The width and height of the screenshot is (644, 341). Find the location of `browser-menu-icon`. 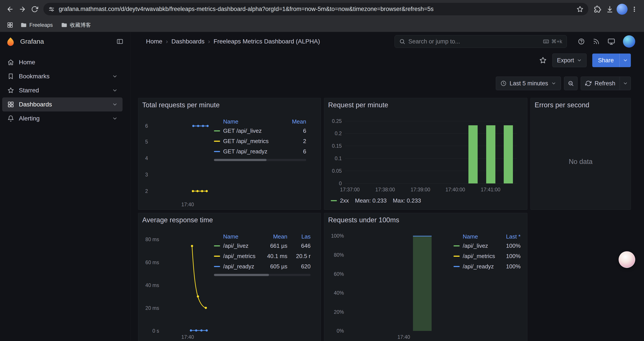

browser-menu-icon is located at coordinates (634, 9).